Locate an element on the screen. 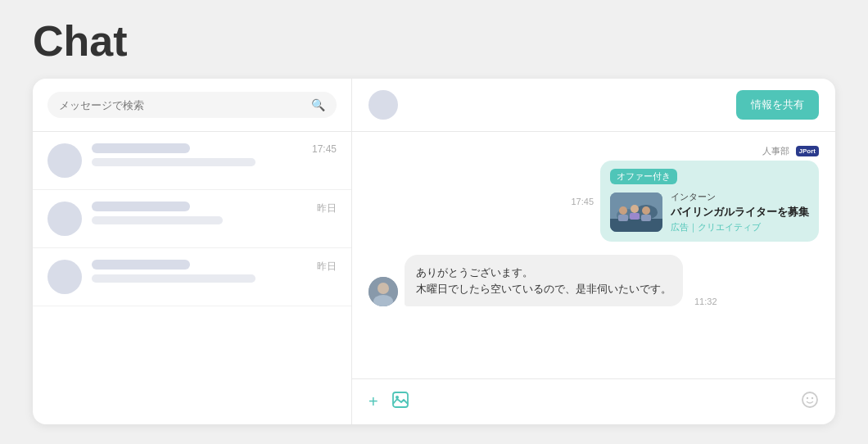 Image resolution: width=868 pixels, height=444 pixels. ad-card-meta: 人事部 JPort is located at coordinates (791, 151).